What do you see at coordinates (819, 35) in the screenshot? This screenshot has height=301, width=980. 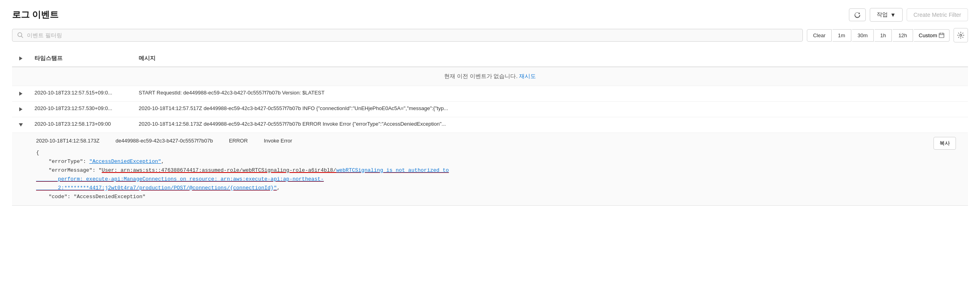 I see `clear-filter-button: Clear` at bounding box center [819, 35].